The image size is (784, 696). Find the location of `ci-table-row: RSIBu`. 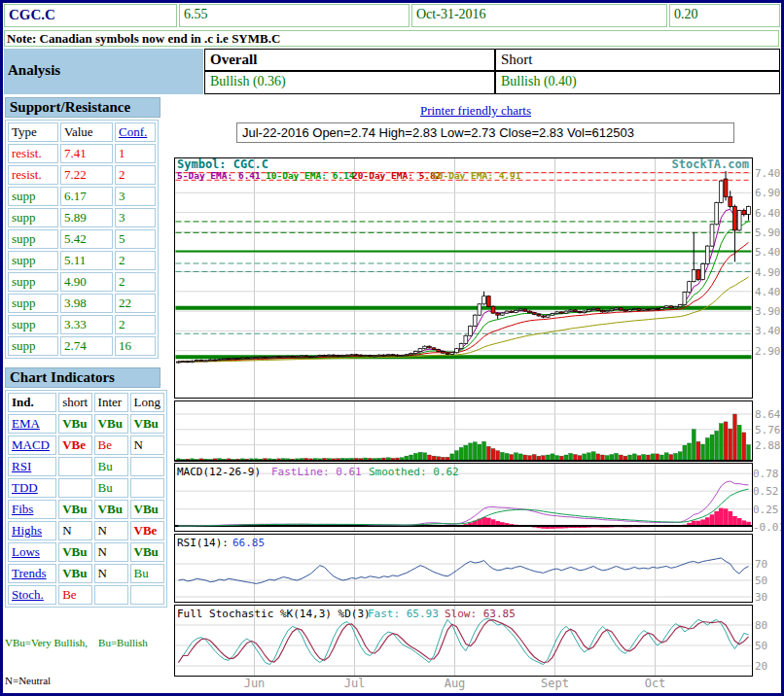

ci-table-row: RSIBu is located at coordinates (86, 467).